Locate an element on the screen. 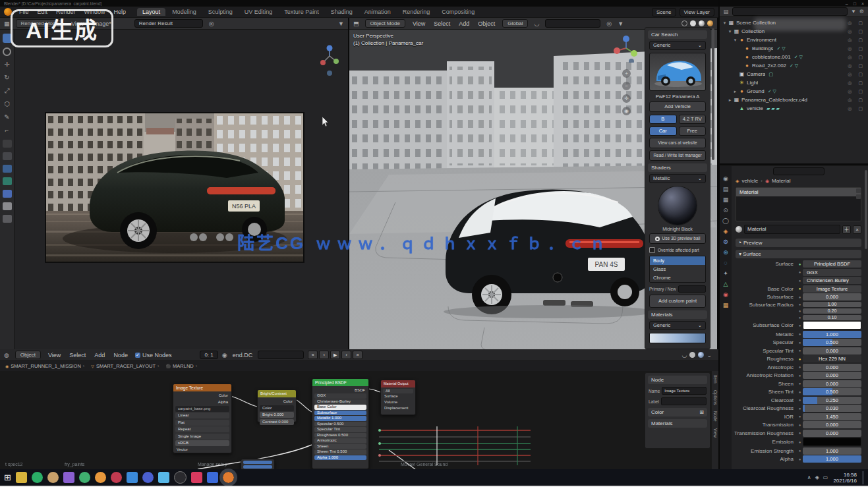 The height and width of the screenshot is (487, 868). proportional-edit-icon: ◎ is located at coordinates (609, 24).